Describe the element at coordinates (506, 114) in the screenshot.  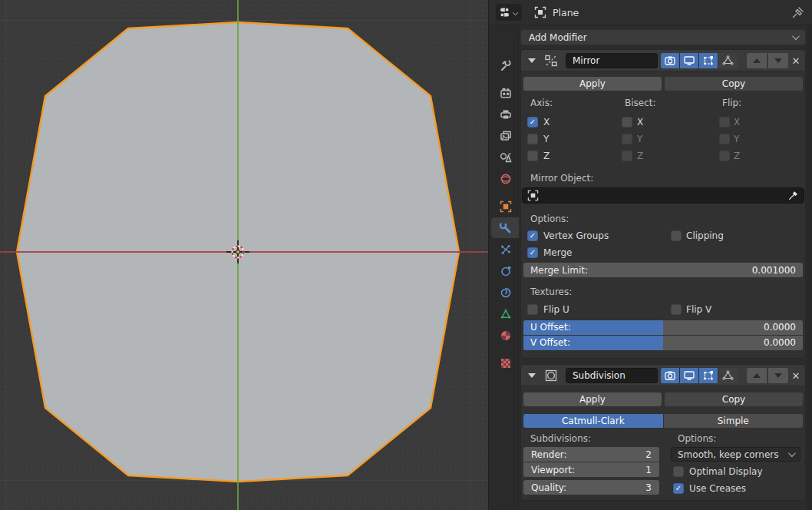
I see `output-printer-icon` at that location.